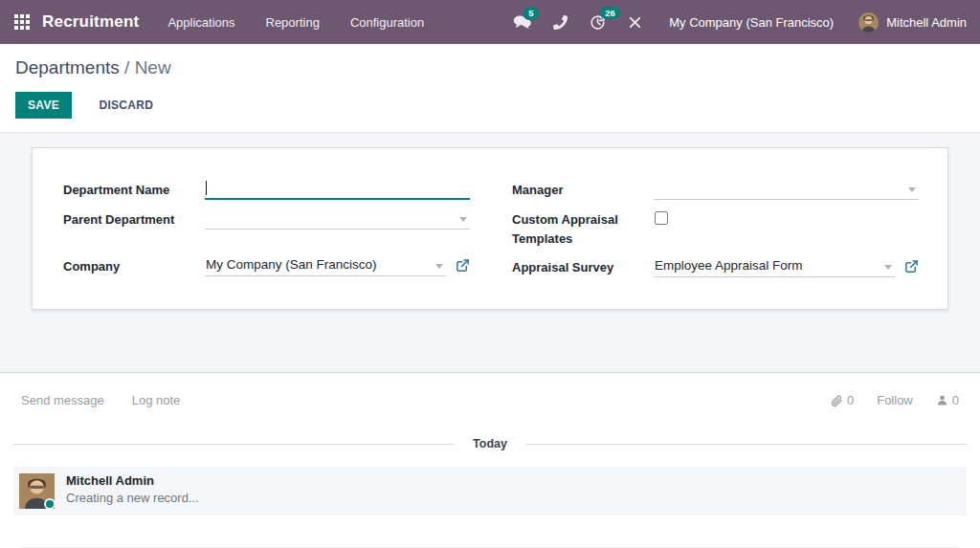 This screenshot has height=548, width=980. I want to click on company-switcher: My Company (San Francisco), so click(751, 23).